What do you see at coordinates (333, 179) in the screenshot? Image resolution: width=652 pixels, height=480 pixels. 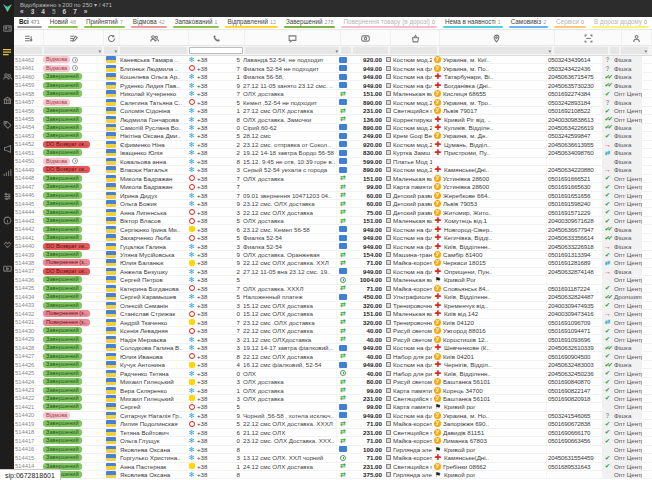 I see `order-row-514448: 514448ЗавершенийМикола Бадражан+387ОЛХ д…` at bounding box center [333, 179].